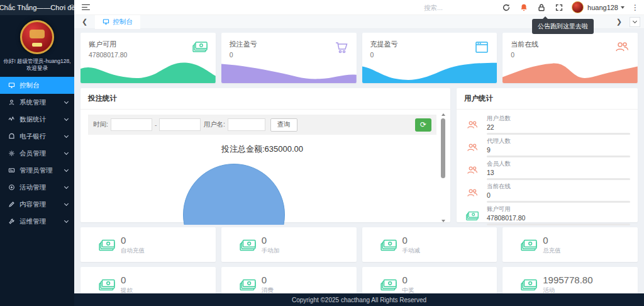  Describe the element at coordinates (133, 251) in the screenshot. I see `summary-label: 自动充值` at that location.